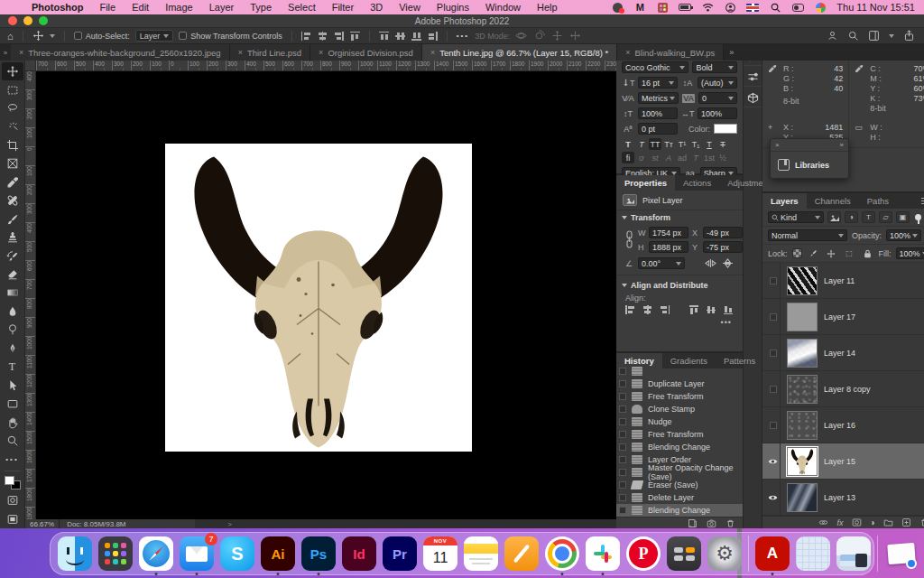 The width and height of the screenshot is (924, 578). Describe the element at coordinates (778, 144) in the screenshot. I see `close-popup-icon: ×` at that location.